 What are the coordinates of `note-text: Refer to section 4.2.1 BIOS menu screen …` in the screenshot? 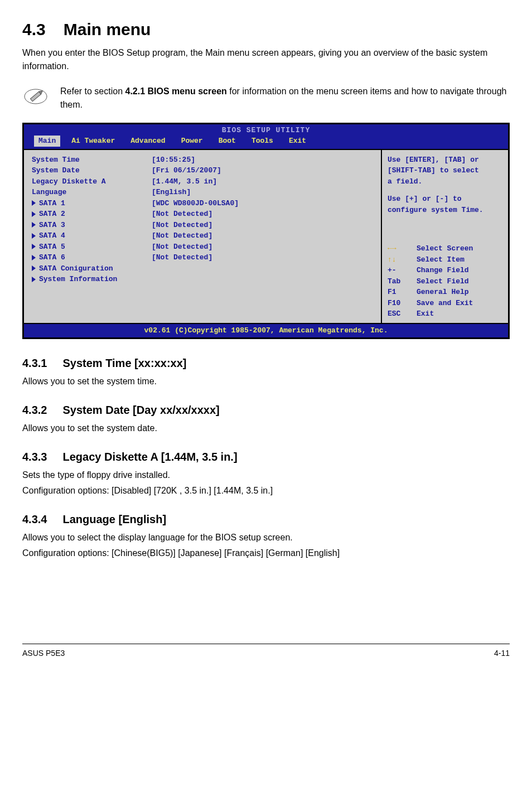 It's located at (284, 98).